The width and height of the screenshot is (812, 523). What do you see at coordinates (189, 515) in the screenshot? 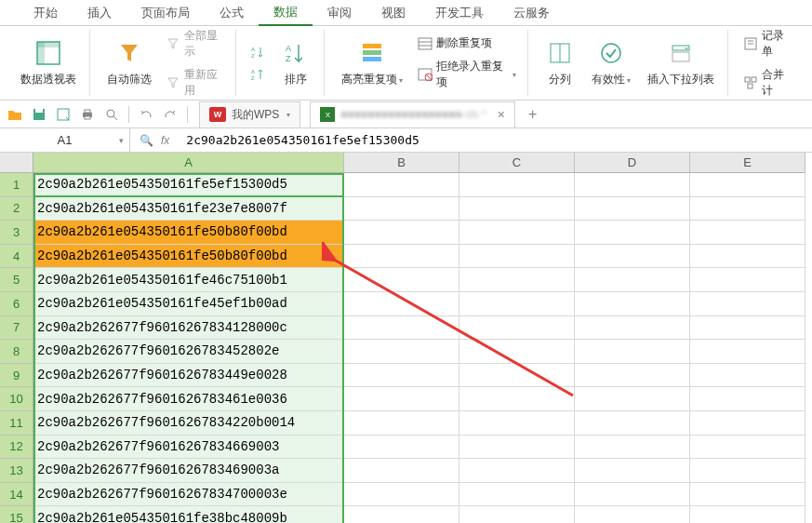
I see `cell: 2c90a2b261e054350161fe38bc48009b` at bounding box center [189, 515].